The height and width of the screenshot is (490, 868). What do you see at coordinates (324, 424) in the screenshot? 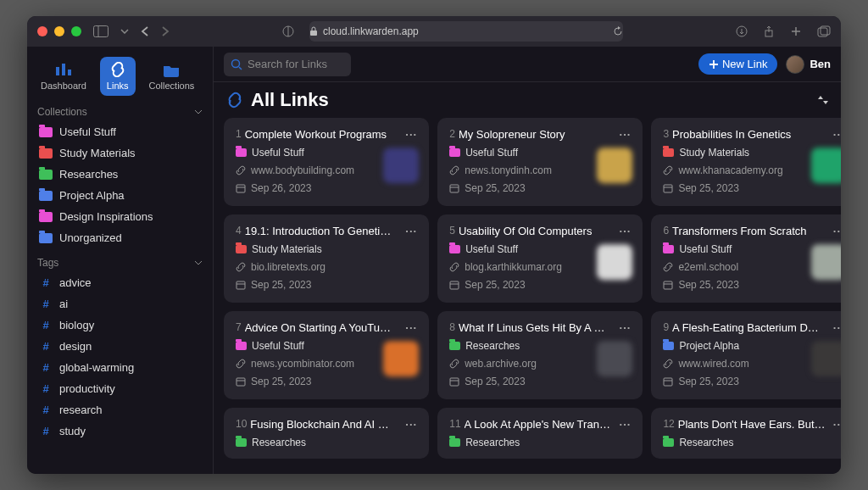
I see `card-title: Fusing Blockchain And AI With Me...` at bounding box center [324, 424].